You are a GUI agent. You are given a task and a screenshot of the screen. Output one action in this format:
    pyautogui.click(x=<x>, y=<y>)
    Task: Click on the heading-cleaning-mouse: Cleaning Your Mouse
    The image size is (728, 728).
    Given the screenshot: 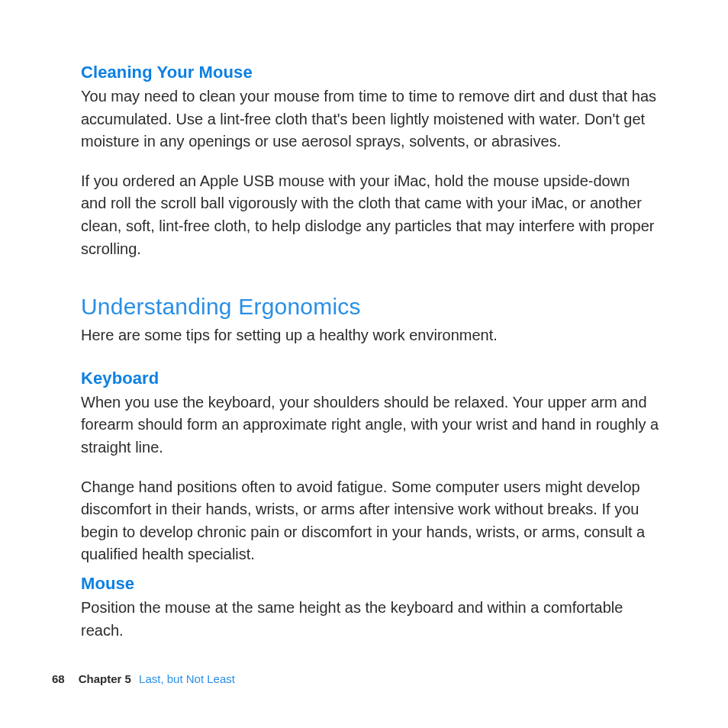 What is the action you would take?
    pyautogui.click(x=370, y=72)
    